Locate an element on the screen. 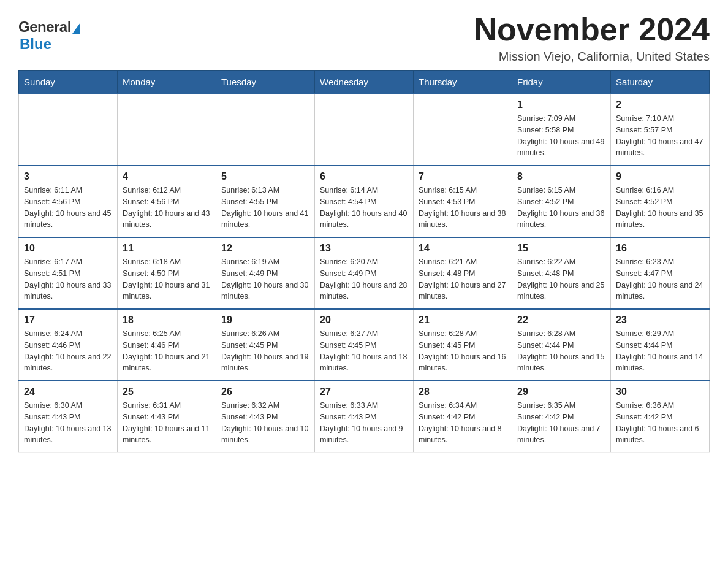 This screenshot has height=563, width=728. day-info: Sunrise: 6:34 AMSunset: 4:42 PMDaylight:… is located at coordinates (463, 423).